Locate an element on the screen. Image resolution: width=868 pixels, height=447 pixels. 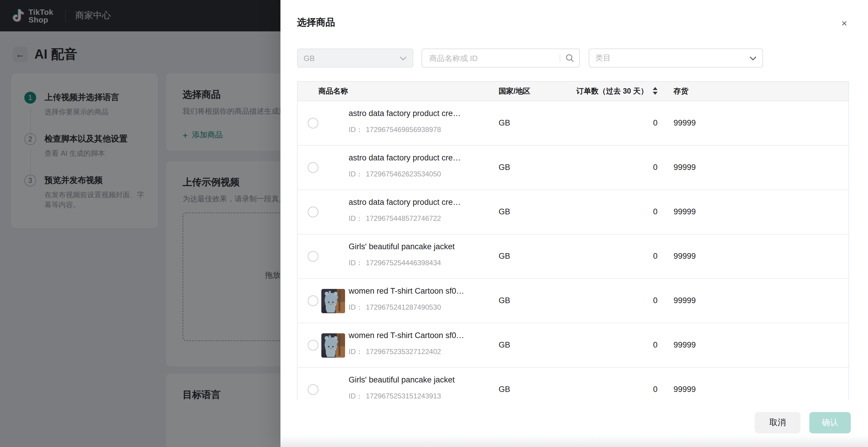
product-id-value: 1729675241287490530 is located at coordinates (404, 307).